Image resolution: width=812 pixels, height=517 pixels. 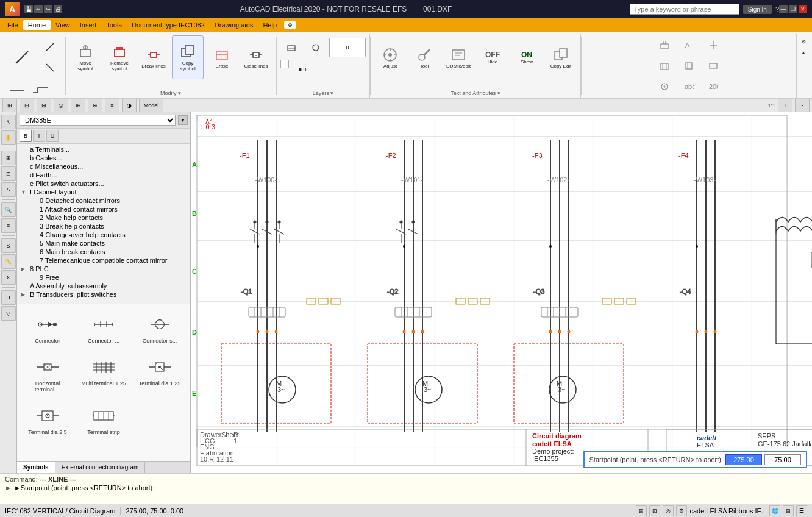 I want to click on coord-y-input, so click(x=783, y=460).